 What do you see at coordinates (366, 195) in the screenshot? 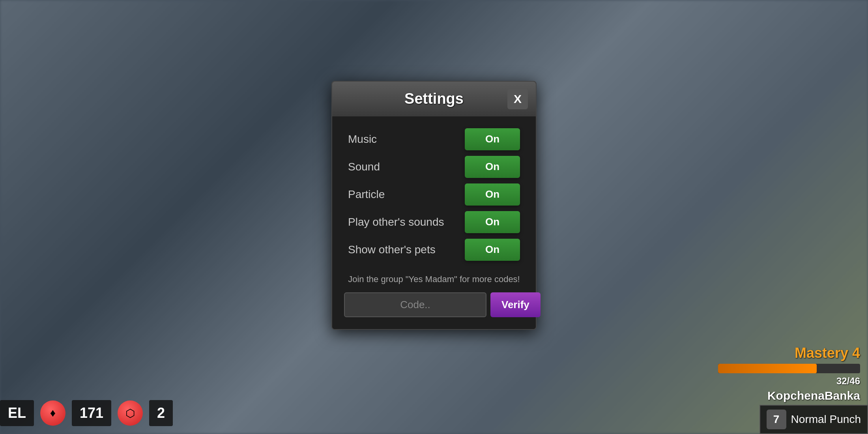
I see `setting-label-particle: Particle` at bounding box center [366, 195].